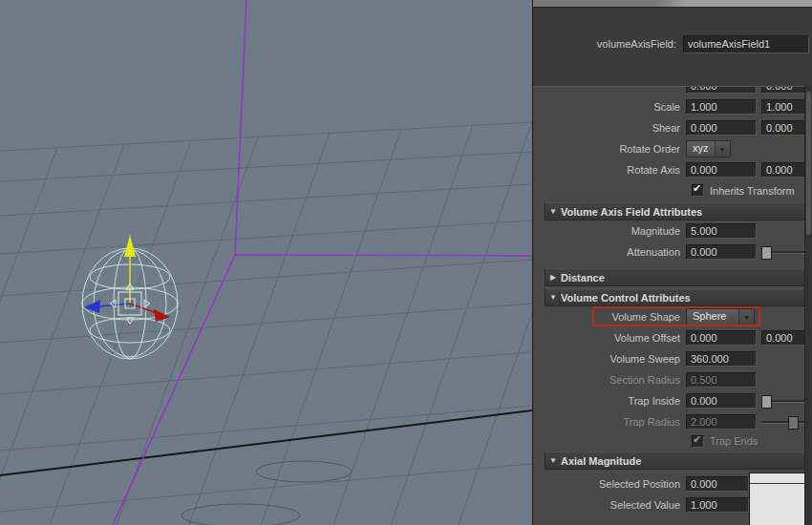 This screenshot has height=525, width=812. Describe the element at coordinates (808, 305) in the screenshot. I see `vertical-scrollbar` at that location.